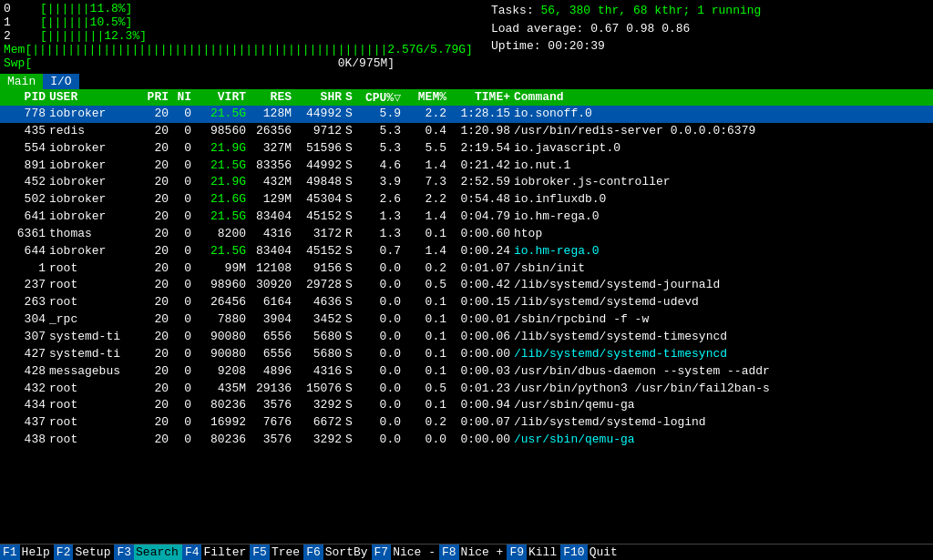 The width and height of the screenshot is (933, 560). What do you see at coordinates (466, 182) in the screenshot?
I see `table-row: 452 iobroker 20 0 21.9G 432M 49848 S 3.9…` at bounding box center [466, 182].